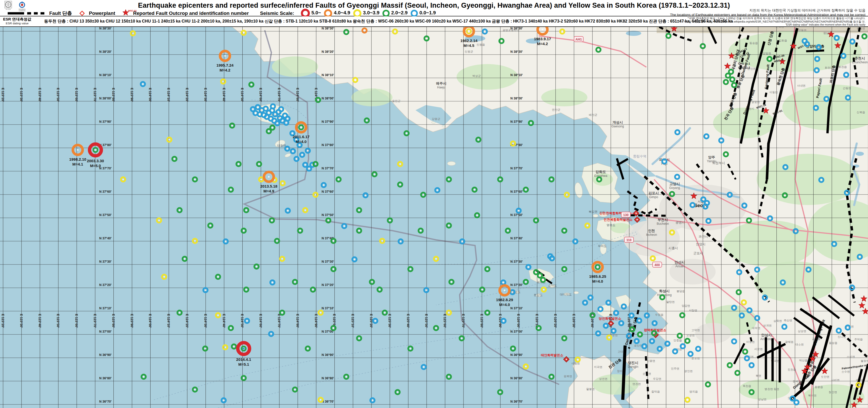 The image size is (868, 408). Describe the element at coordinates (469, 52) in the screenshot. I see `place-label: 신원군` at that location.